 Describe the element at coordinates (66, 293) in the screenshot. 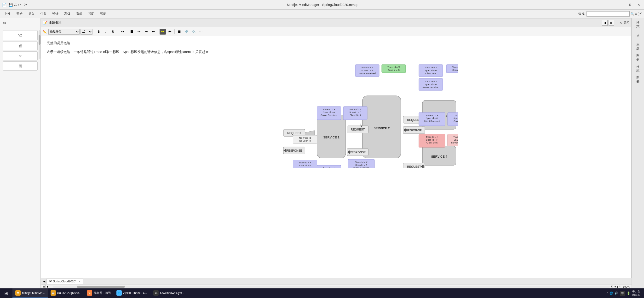

I see `taskbar-cloud2020: ☕ cloud2020 [D:\de...` at that location.